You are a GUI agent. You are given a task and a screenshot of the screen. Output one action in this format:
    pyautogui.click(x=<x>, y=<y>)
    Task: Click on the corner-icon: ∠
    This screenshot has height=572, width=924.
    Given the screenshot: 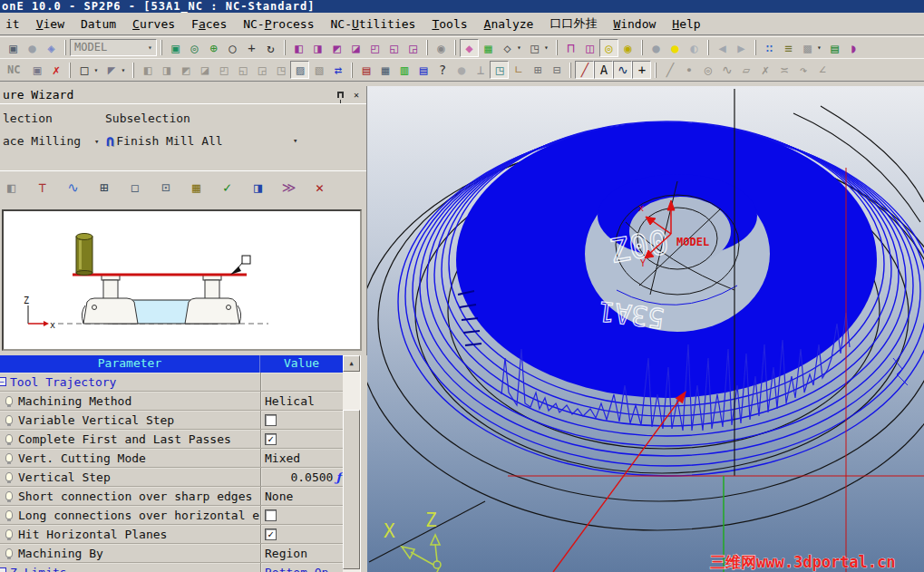 What is the action you would take?
    pyautogui.click(x=822, y=70)
    